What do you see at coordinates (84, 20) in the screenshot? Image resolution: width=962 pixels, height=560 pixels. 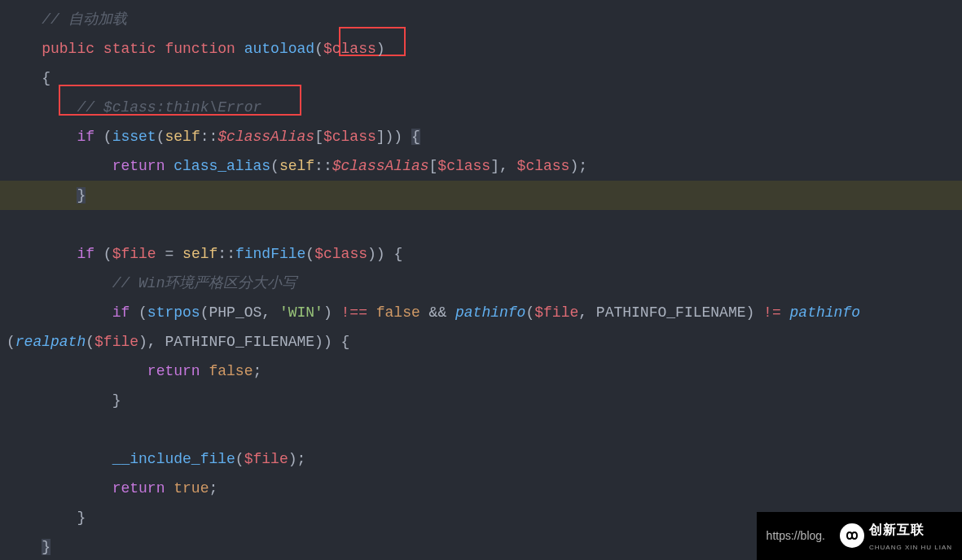 I see `comment-text: // 自动加载` at bounding box center [84, 20].